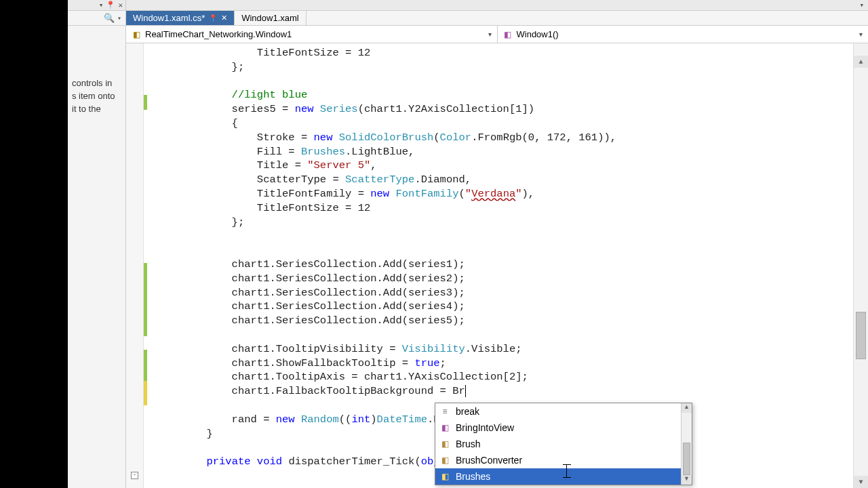 The image size is (868, 488). I want to click on toolbox-hint-text: controls in s item onto it to the, so click(96, 96).